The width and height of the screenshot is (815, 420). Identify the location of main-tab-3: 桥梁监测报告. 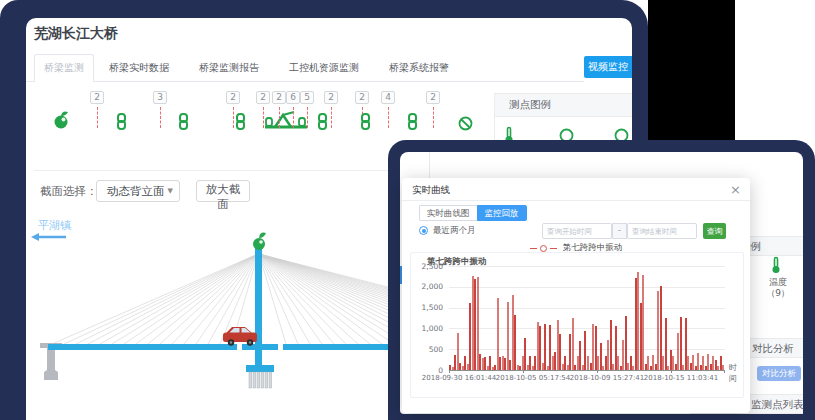
(229, 68).